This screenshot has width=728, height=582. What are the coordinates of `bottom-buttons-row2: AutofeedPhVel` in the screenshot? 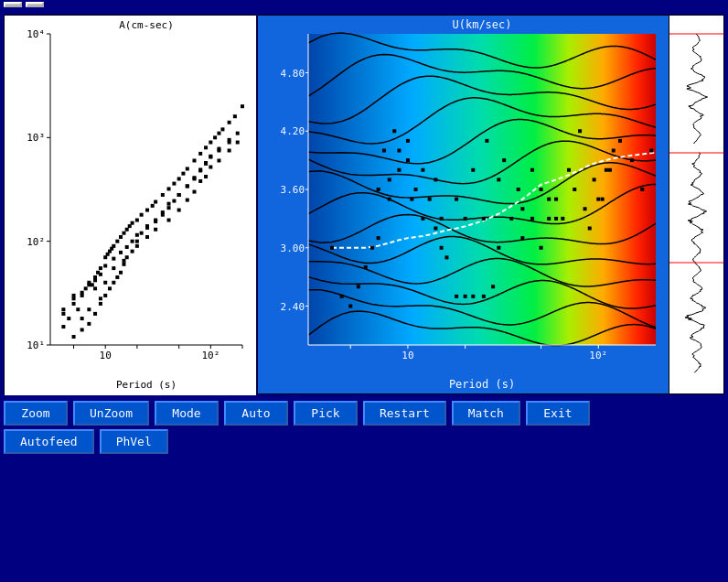 It's located at (364, 441).